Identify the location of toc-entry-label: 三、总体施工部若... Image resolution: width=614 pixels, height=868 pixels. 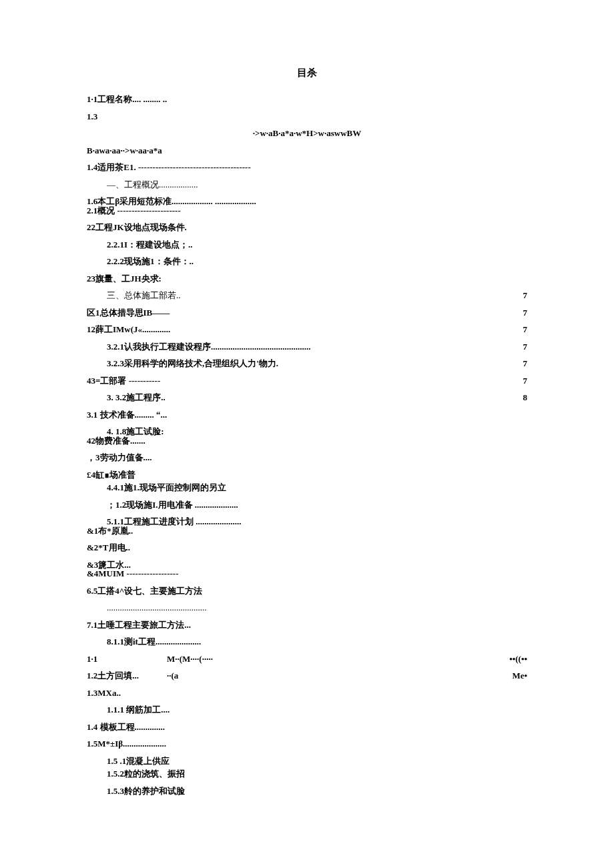
(144, 296).